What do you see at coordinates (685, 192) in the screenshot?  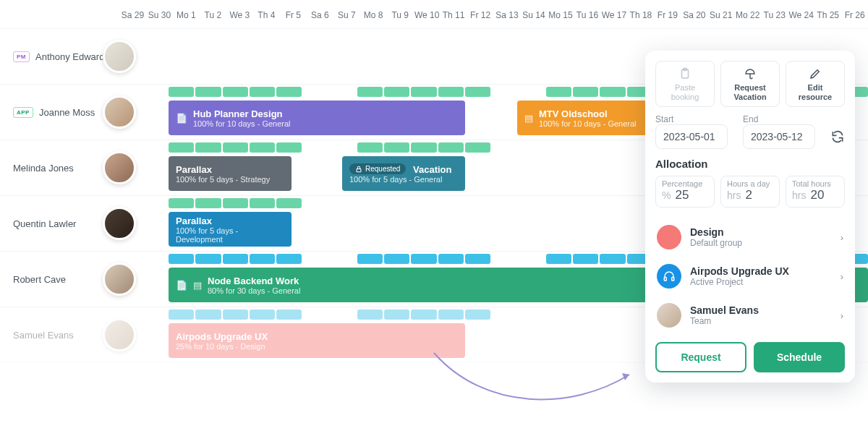 I see `percentage-input: Percentage %25` at bounding box center [685, 192].